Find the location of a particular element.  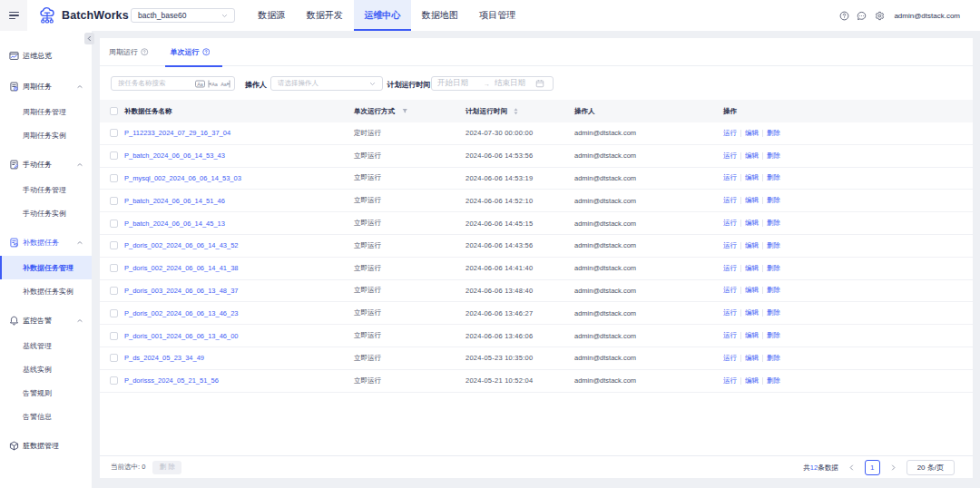

task-name-link: P_mysql_002_2024_06_06_14_53_03 is located at coordinates (183, 178).